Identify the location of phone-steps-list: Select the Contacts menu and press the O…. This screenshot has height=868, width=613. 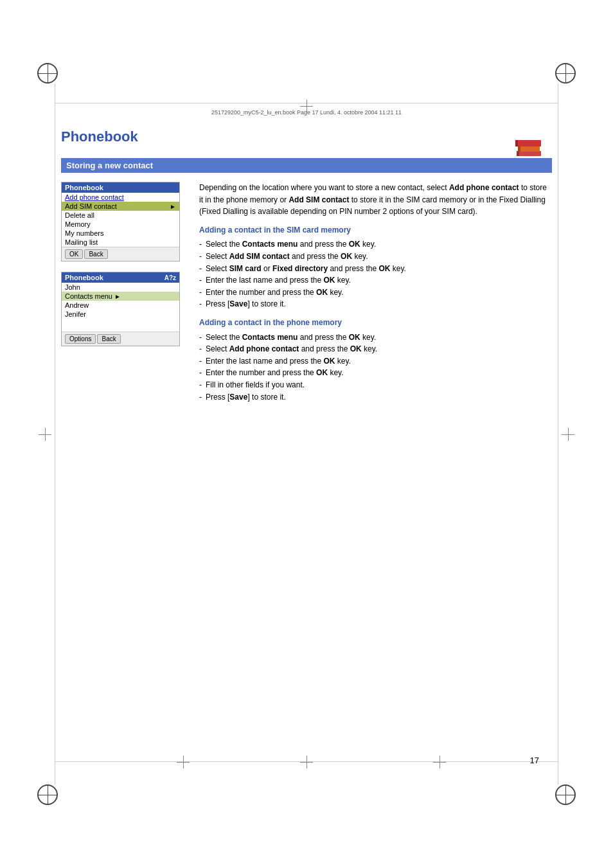
(375, 368).